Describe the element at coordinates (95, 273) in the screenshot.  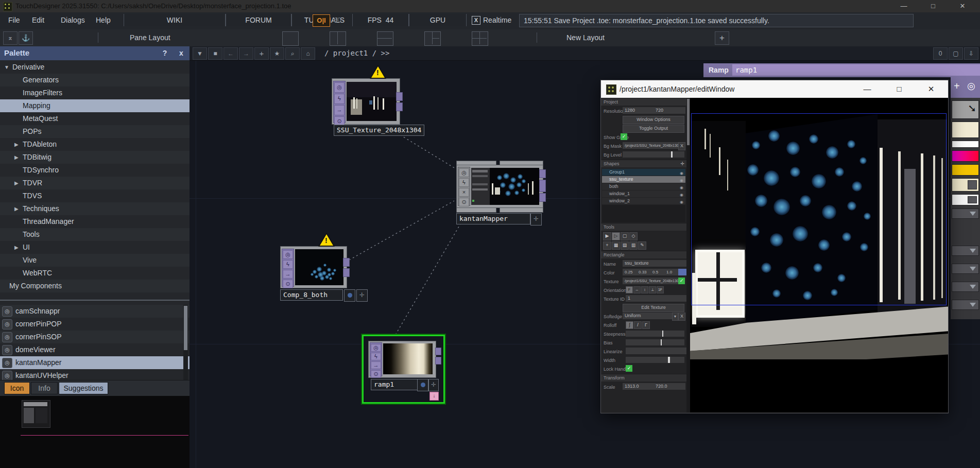
I see `palette-tree-item-webrtc: WebRTC` at that location.